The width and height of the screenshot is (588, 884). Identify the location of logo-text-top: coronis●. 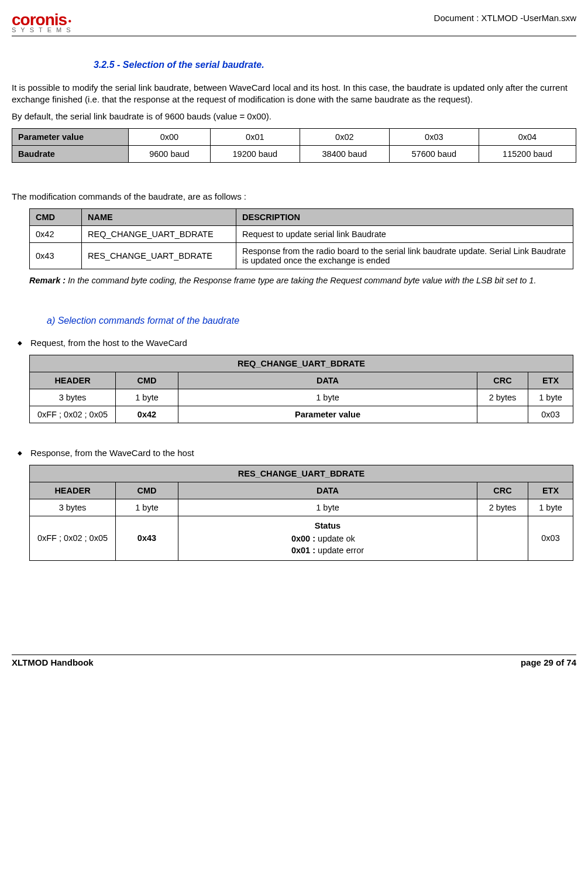
(43, 20).